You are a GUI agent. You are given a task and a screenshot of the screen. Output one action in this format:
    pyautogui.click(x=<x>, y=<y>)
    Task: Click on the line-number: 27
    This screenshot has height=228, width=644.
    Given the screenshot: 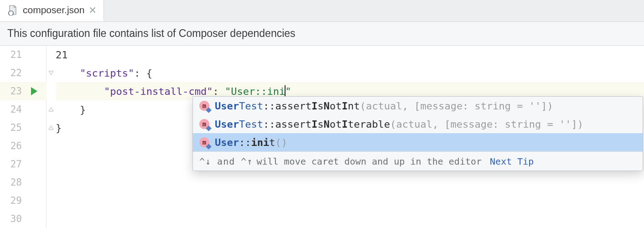 What is the action you would take?
    pyautogui.click(x=11, y=164)
    